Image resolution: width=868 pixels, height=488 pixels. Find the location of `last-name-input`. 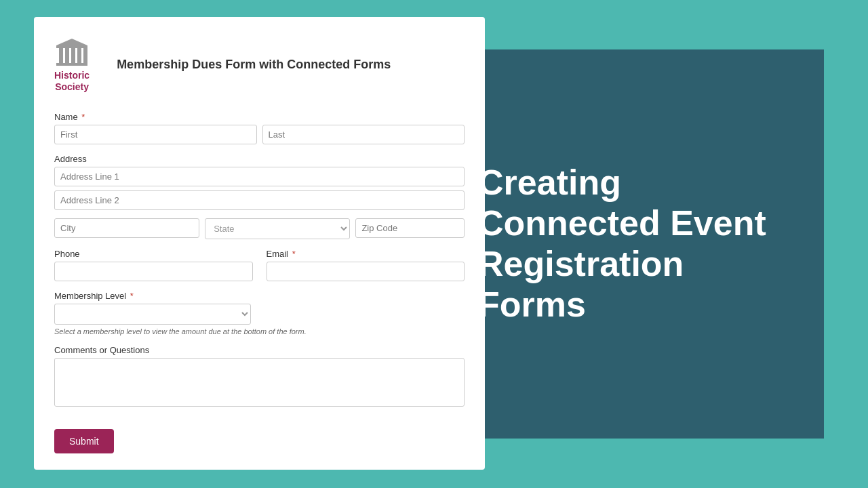

last-name-input is located at coordinates (363, 134).